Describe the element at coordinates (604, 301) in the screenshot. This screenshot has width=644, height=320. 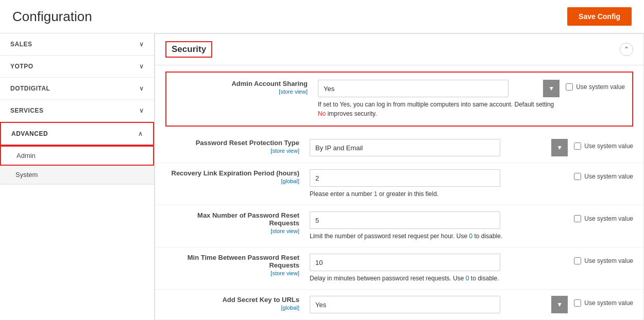
I see `add-secret-key-use-system-wrap: Use system value` at that location.